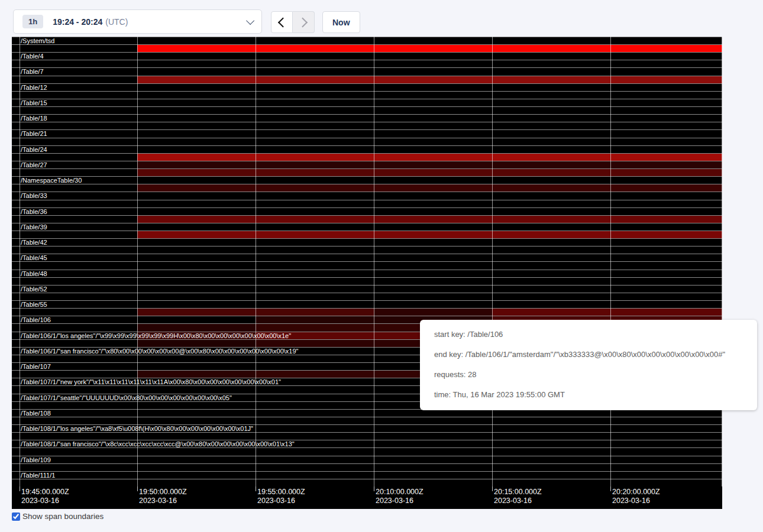 Image resolution: width=763 pixels, height=532 pixels. I want to click on heatmap-band: /Table/108/1/"los angeles"/"\xa8\xf5\u00…, so click(367, 432).